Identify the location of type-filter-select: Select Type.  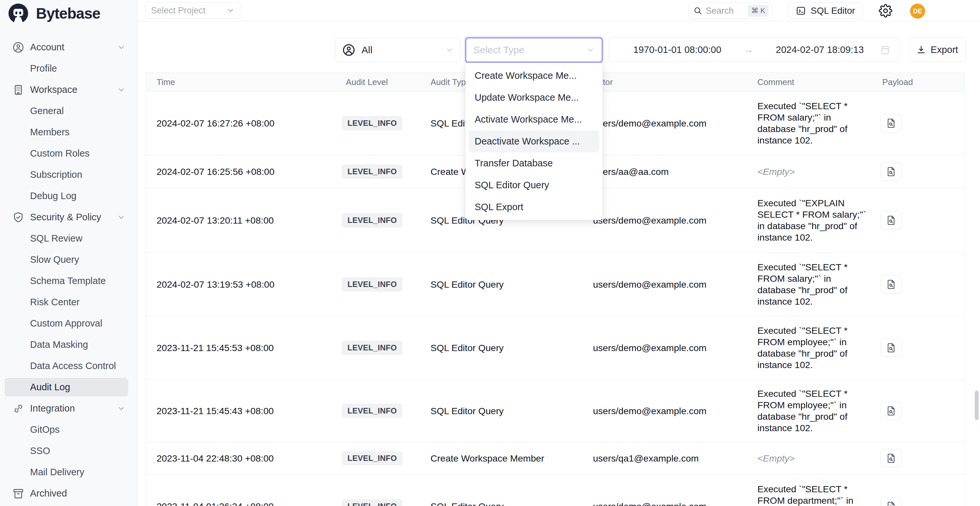
(534, 50).